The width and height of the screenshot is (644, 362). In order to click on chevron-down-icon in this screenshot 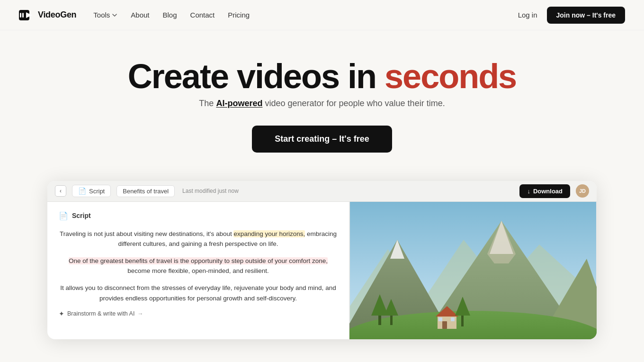, I will do `click(115, 15)`.